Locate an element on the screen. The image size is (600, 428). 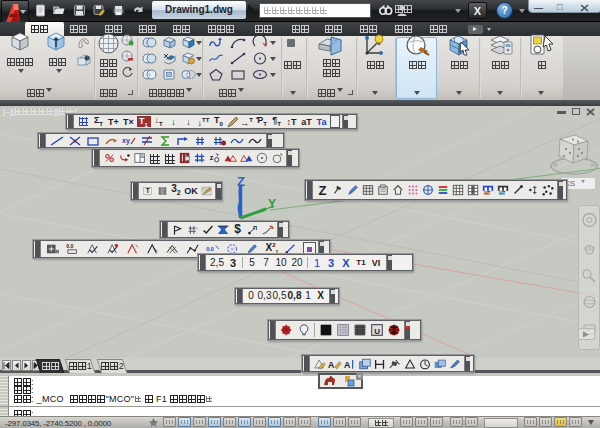
svg-text: U is located at coordinates (377, 332).